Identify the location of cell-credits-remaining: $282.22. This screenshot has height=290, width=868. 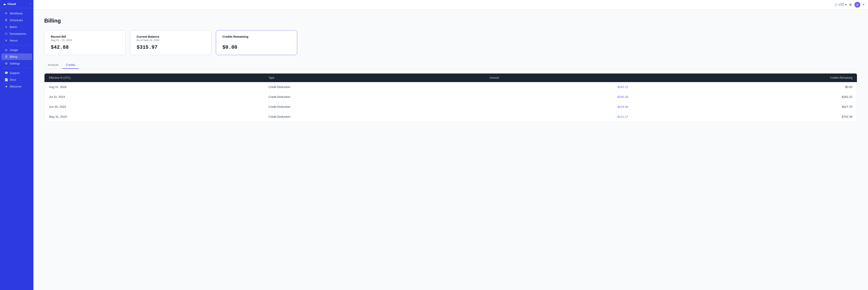
(745, 97).